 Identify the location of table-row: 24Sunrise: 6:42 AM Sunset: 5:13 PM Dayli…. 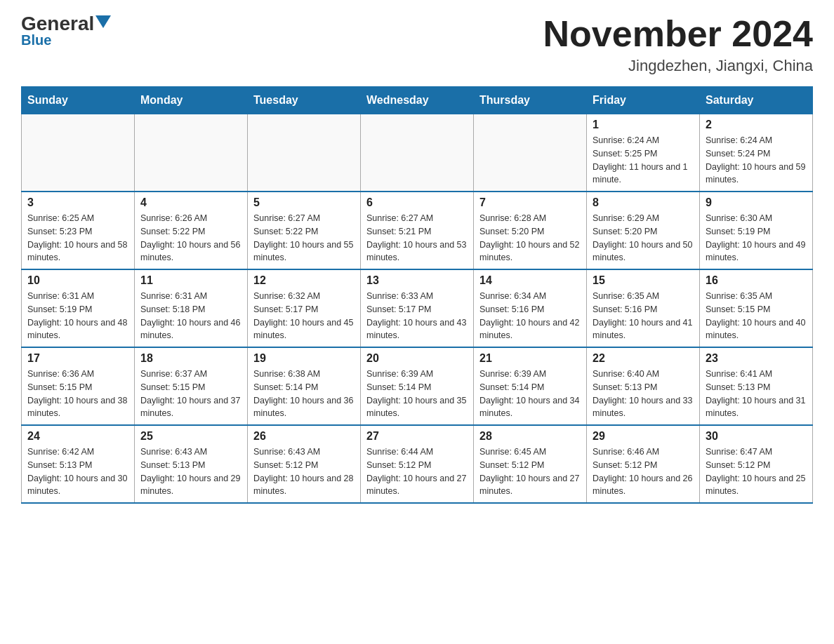
(79, 464).